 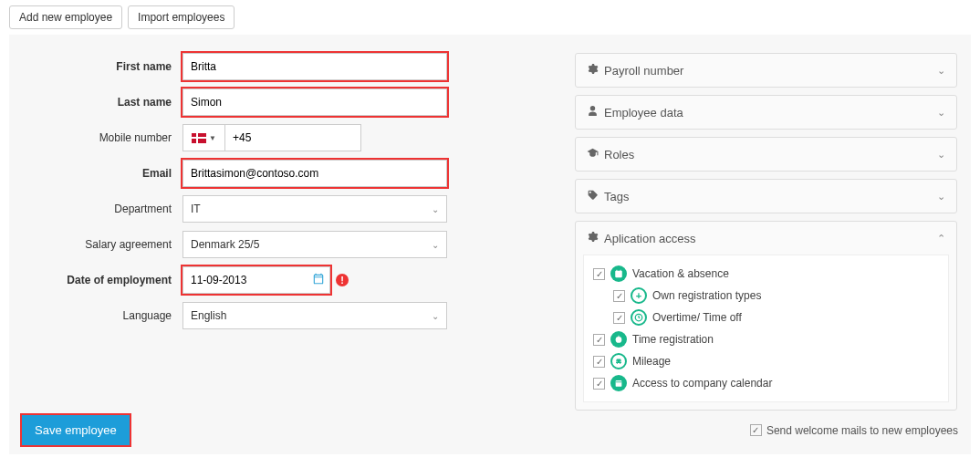 I want to click on payroll-panel: Payroll number ⌄, so click(x=766, y=70).